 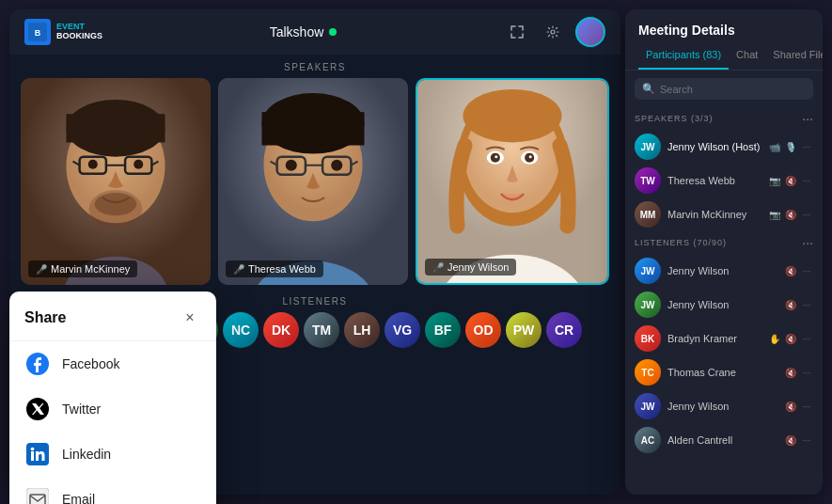 I want to click on search-input, so click(x=733, y=89).